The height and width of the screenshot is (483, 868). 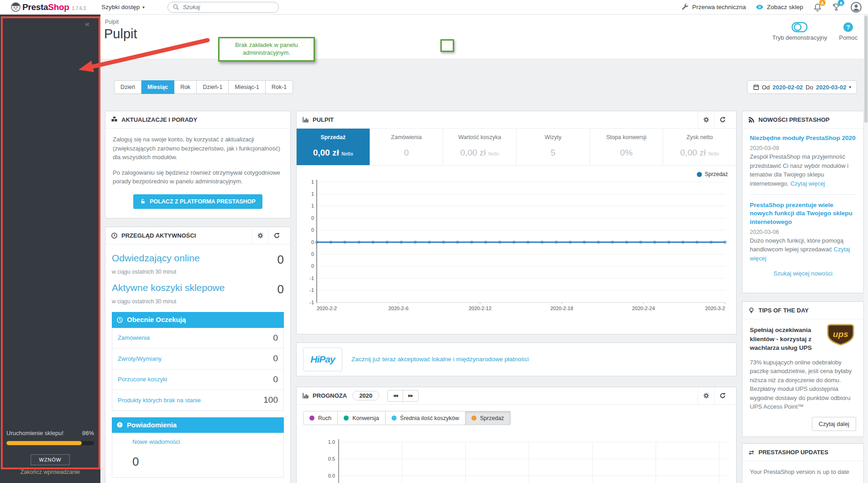 What do you see at coordinates (168, 288) in the screenshot?
I see `active-carts-link: Aktywne koszyki sklepowe` at bounding box center [168, 288].